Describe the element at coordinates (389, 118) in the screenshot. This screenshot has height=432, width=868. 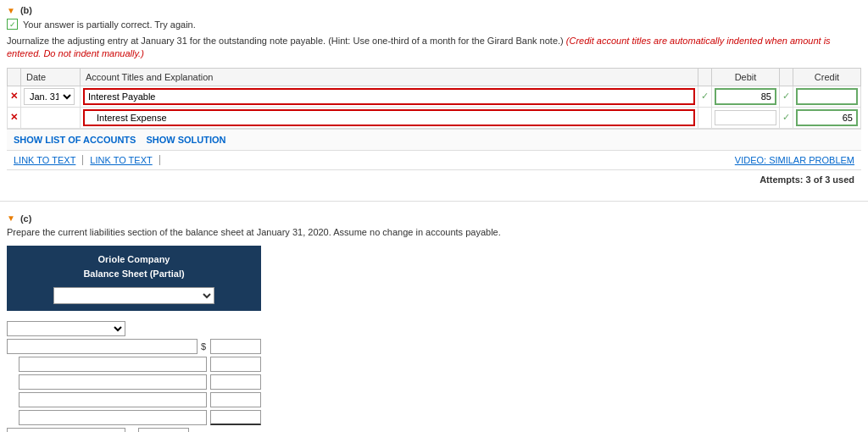
I see `row2-account-input` at that location.